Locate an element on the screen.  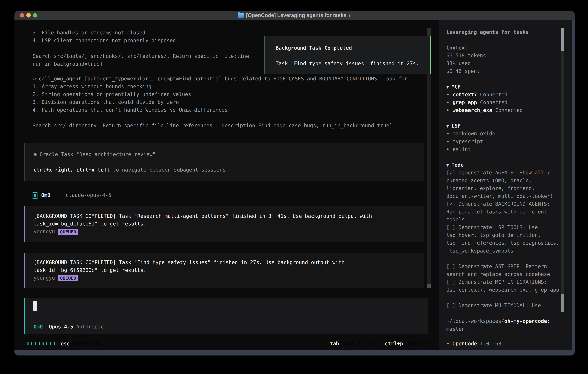
context-tokens: 66,518 tokens is located at coordinates (466, 55).